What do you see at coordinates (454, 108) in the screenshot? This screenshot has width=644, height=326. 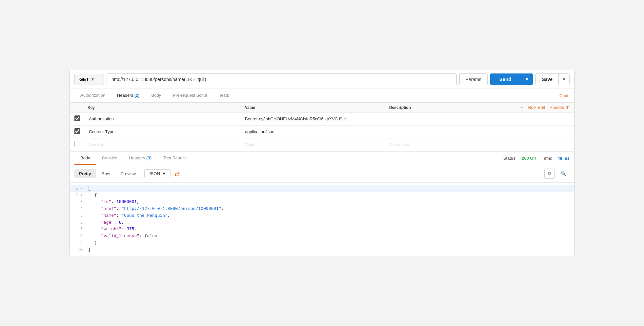 I see `col-desc-header: Description` at bounding box center [454, 108].